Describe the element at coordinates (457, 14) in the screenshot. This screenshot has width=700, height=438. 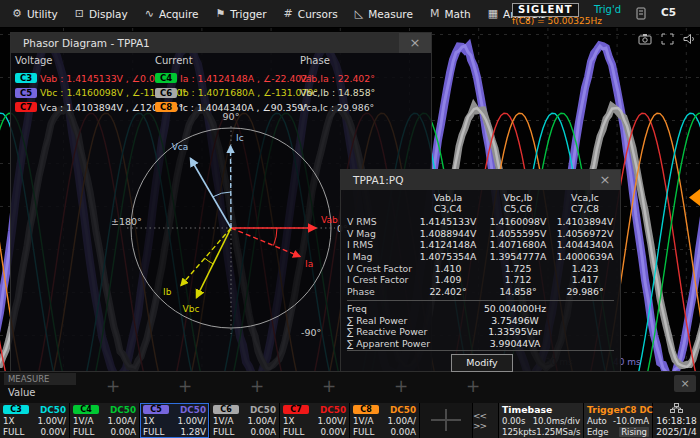
I see `menu-label: Math` at that location.